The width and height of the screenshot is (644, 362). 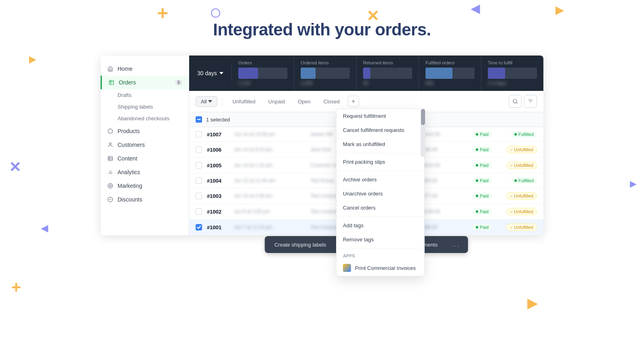 What do you see at coordinates (517, 181) in the screenshot?
I see `order-fulfillment-1004: Fulfilled` at bounding box center [517, 181].